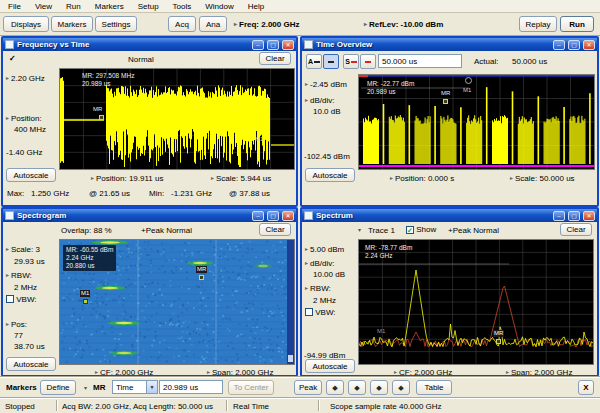 This screenshot has width=600, height=413. What do you see at coordinates (110, 6) in the screenshot?
I see `menu-markers: Markers` at bounding box center [110, 6].